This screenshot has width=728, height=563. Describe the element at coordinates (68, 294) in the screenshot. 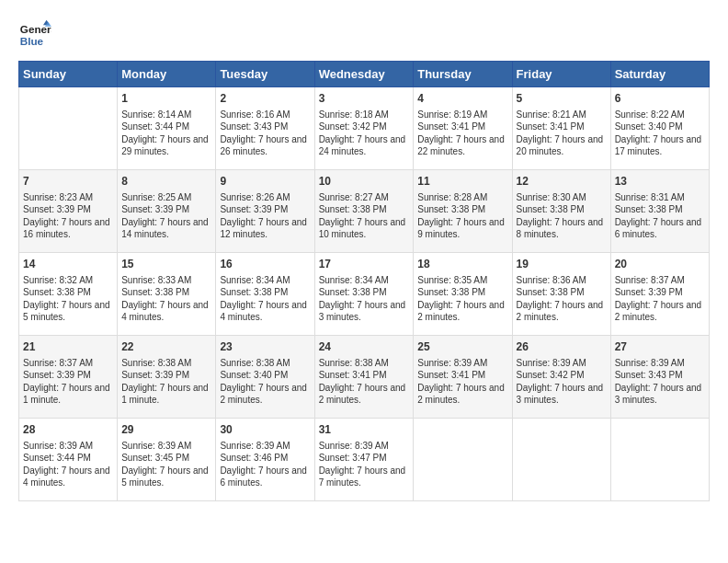

I see `calendar-cell: 14Sunrise: 8:32 AMSunset: 3:38 PMDayligh…` at that location.